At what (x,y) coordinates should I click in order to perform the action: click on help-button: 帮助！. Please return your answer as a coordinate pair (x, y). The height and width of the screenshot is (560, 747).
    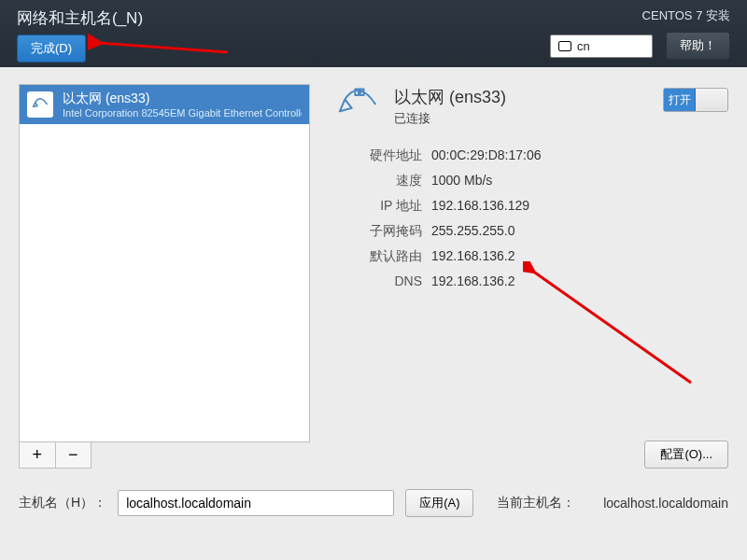
    Looking at the image, I should click on (698, 46).